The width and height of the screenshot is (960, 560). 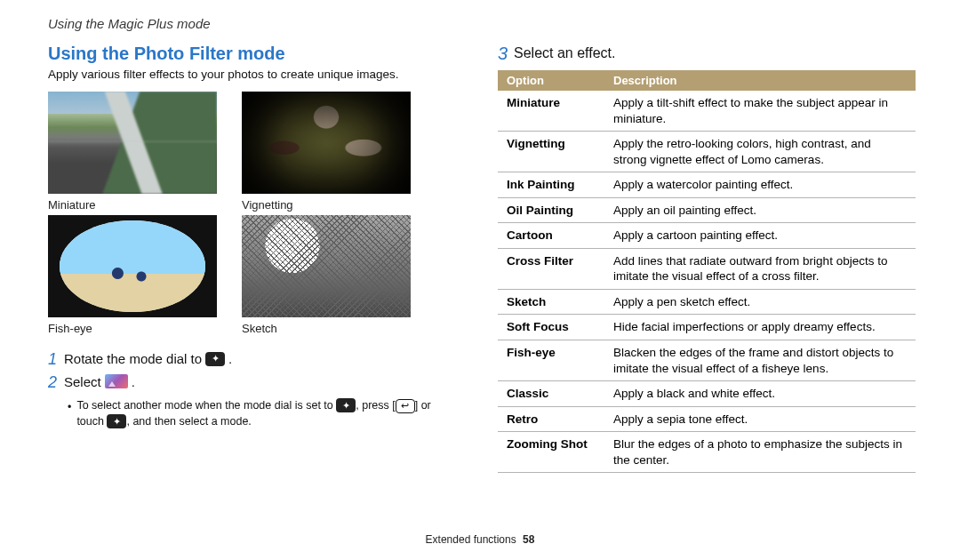 I want to click on description-cell: Hide facial imperfections or apply dream…, so click(x=760, y=327).